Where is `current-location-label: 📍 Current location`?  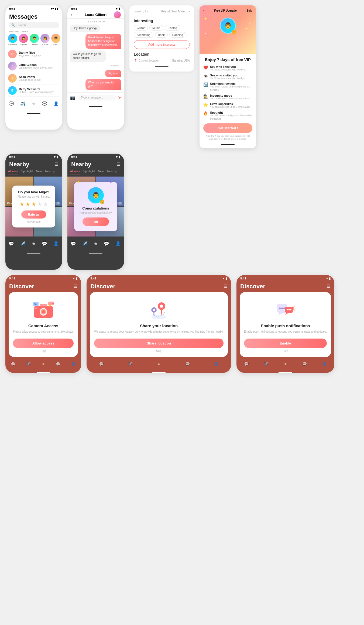
current-location-label: 📍 Current location is located at coordinates (147, 60).